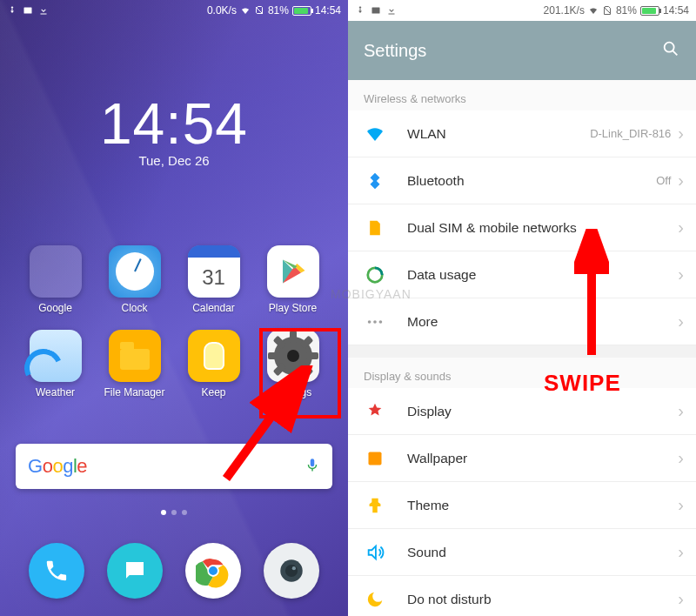 This screenshot has height=616, width=696. What do you see at coordinates (428, 506) in the screenshot?
I see `row-label: Theme` at bounding box center [428, 506].